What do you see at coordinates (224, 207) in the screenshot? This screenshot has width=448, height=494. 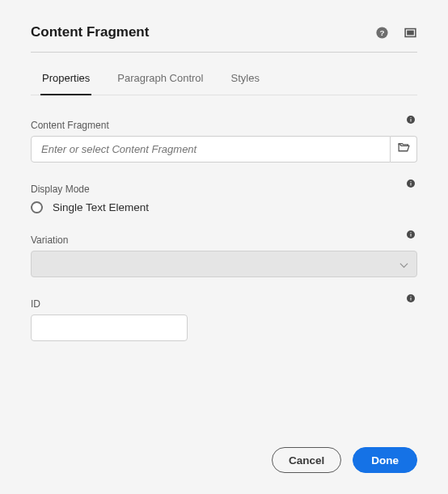 I see `display-mode-option: Single Text Element` at bounding box center [224, 207].